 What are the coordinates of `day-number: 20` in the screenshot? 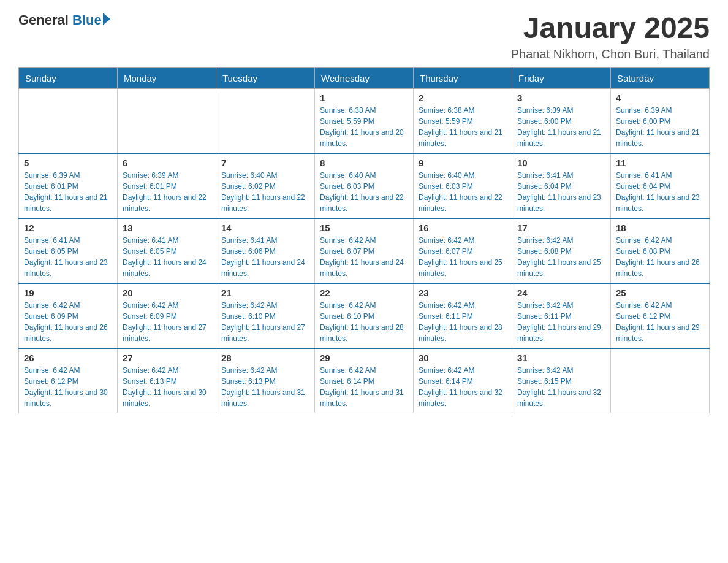 It's located at (167, 293).